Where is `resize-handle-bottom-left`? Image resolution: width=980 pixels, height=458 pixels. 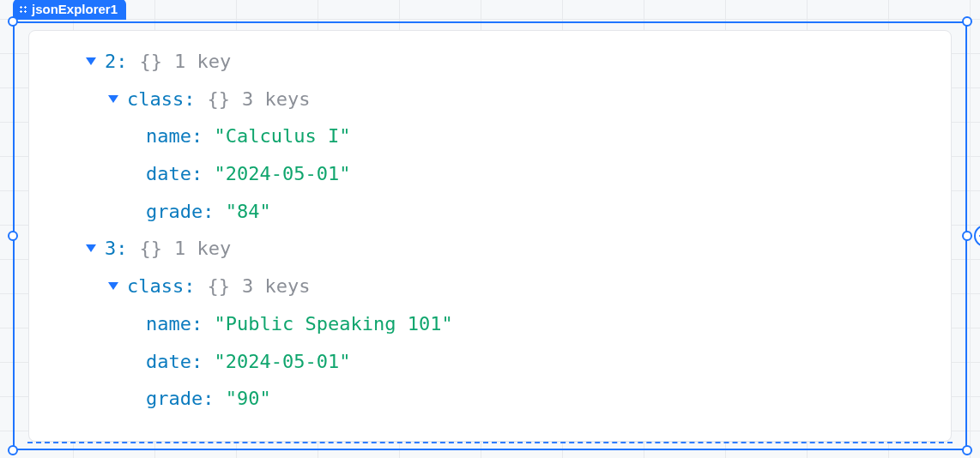
resize-handle-bottom-left is located at coordinates (13, 450).